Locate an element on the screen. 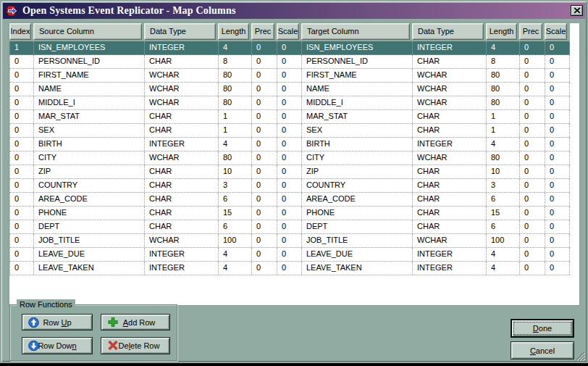  title-bar: Open Systems Event Replicator - Map Colu… is located at coordinates (294, 11).